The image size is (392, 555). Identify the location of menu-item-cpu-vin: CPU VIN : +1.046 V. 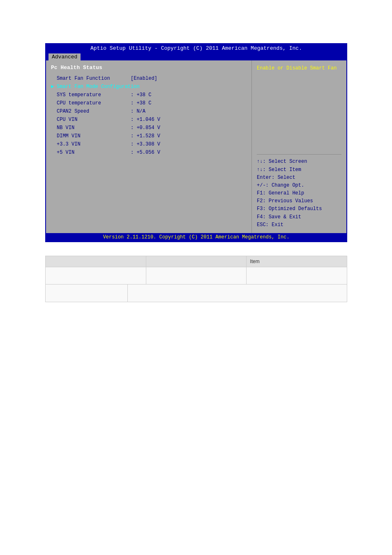
(149, 120).